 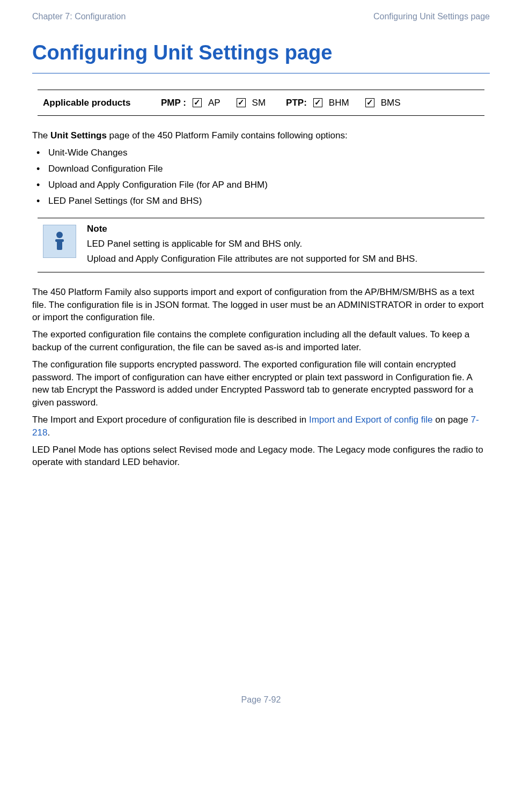 What do you see at coordinates (391, 103) in the screenshot?
I see `product-label: BMS` at bounding box center [391, 103].